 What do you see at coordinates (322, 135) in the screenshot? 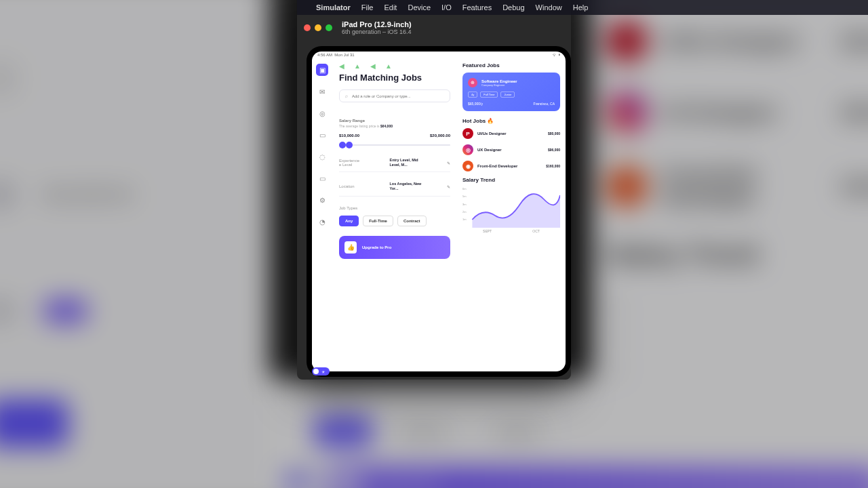
I see `nav-folder-icon: ▭` at bounding box center [322, 135].